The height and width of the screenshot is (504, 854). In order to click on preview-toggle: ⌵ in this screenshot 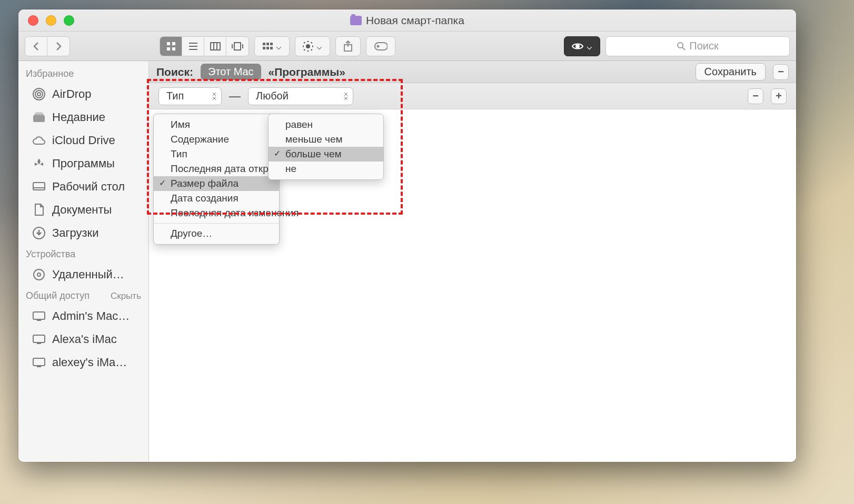, I will do `click(582, 46)`.